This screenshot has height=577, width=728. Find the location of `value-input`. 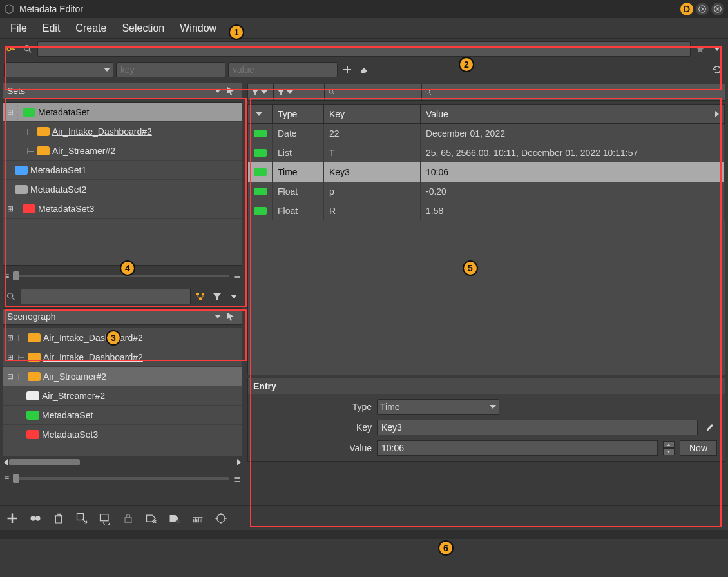

value-input is located at coordinates (283, 70).